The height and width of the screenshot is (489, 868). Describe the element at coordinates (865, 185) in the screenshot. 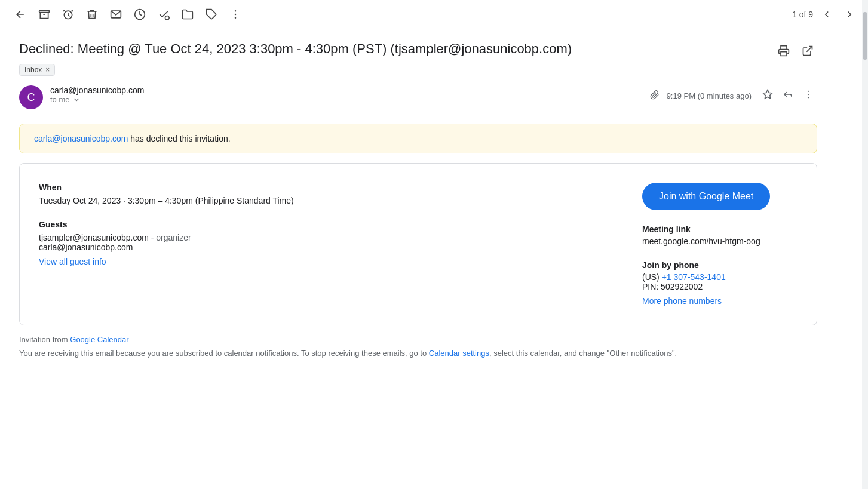

I see `scrollbar` at that location.